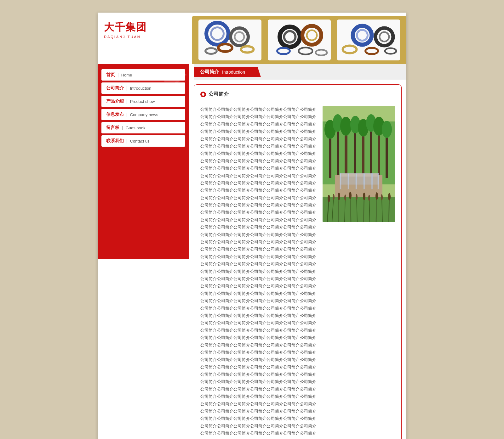 Image resolution: width=504 pixels, height=439 pixels. What do you see at coordinates (144, 115) in the screenshot?
I see `nav-en-3: Company news` at bounding box center [144, 115].